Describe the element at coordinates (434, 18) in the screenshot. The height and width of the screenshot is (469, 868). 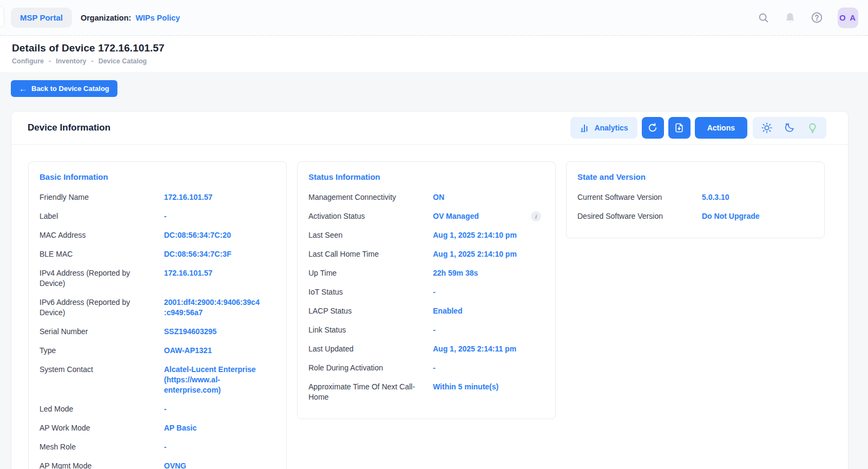
I see `topbar: MSP Portal Organization: WIPs Policy O A` at that location.